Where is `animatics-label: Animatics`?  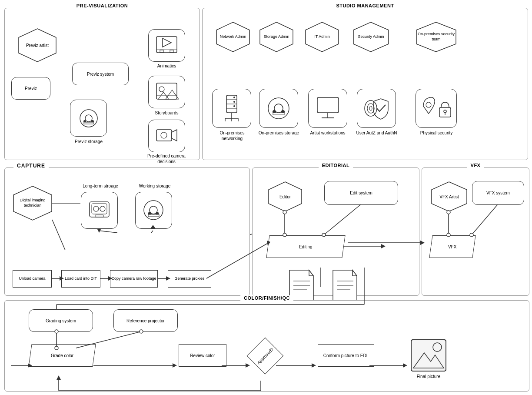
animatics-label: Animatics is located at coordinates (167, 66).